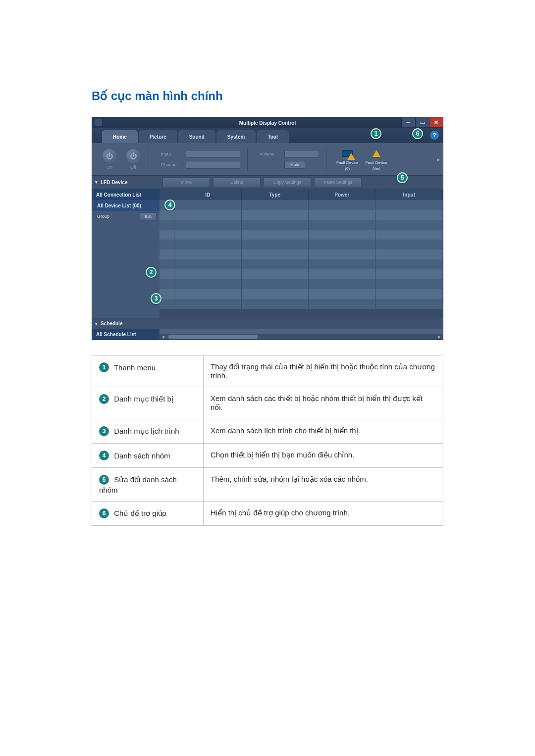 This screenshot has width=535, height=756. What do you see at coordinates (347, 159) in the screenshot?
I see `fault-device-count: Fault Device (0)` at bounding box center [347, 159].